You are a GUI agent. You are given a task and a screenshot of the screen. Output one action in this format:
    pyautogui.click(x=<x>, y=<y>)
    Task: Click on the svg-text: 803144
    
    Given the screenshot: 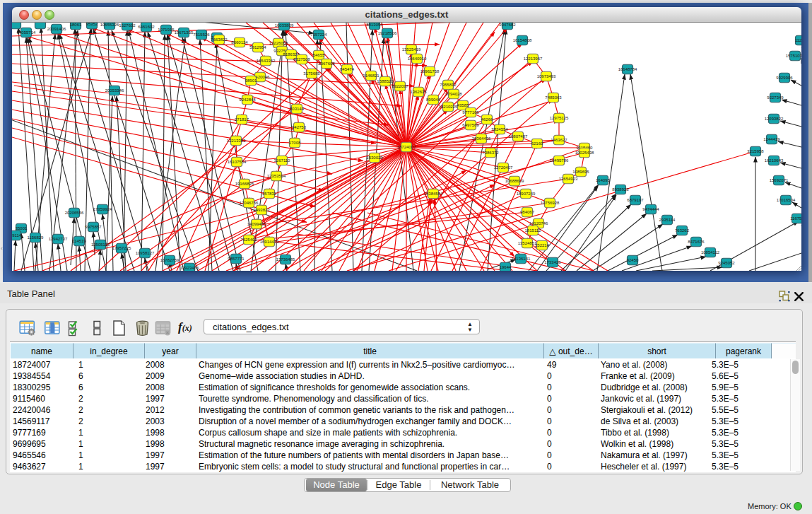 What is the action you would take?
    pyautogui.click(x=297, y=109)
    